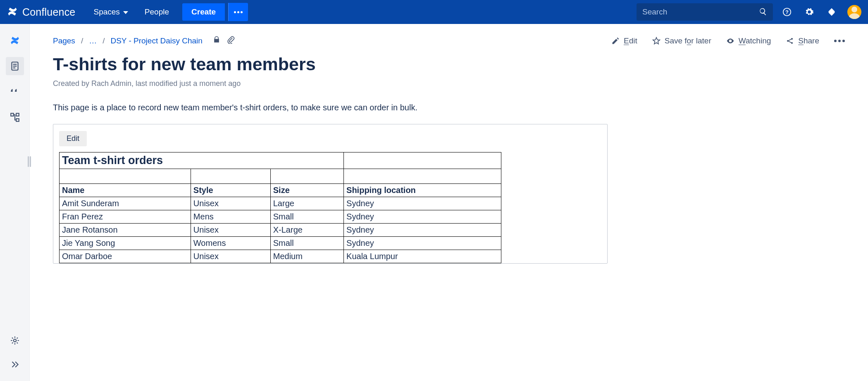  I want to click on table-title: Team t-shirt orders, so click(202, 161).